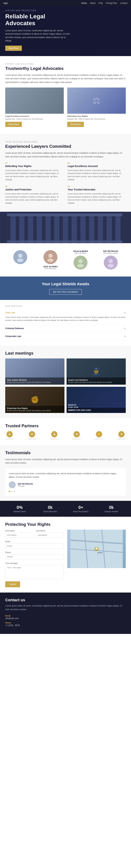  I want to click on trustworthy-section: EXPERT LAW SOLUTIONS Trustworthy Legal A…, so click(65, 95).